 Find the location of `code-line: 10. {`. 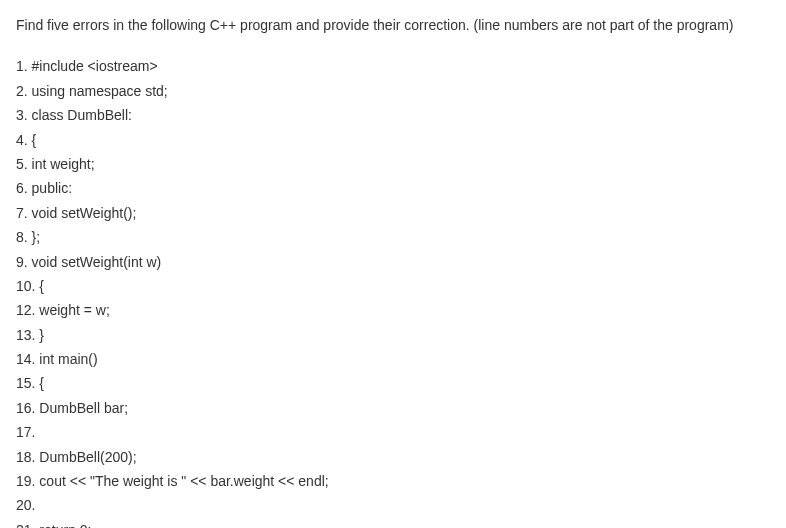

code-line: 10. { is located at coordinates (393, 286).